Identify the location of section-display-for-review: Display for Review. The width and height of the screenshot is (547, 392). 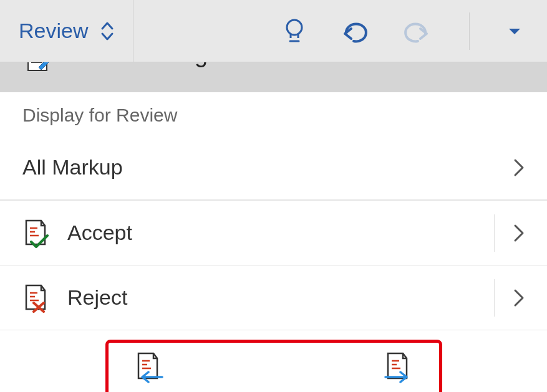
(273, 113).